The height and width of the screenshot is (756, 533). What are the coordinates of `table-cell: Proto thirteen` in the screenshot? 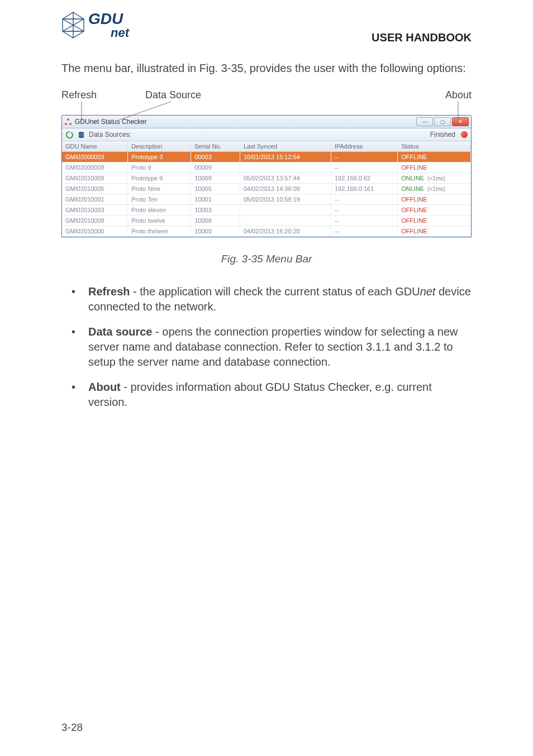 It's located at (160, 231).